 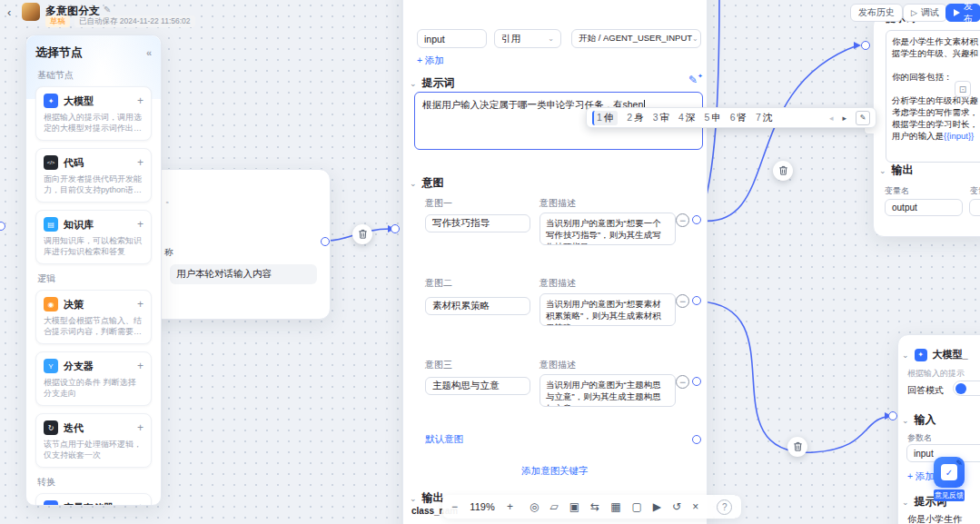 What do you see at coordinates (796, 377) in the screenshot?
I see `edge-intent2-to-llm-bottom` at bounding box center [796, 377].